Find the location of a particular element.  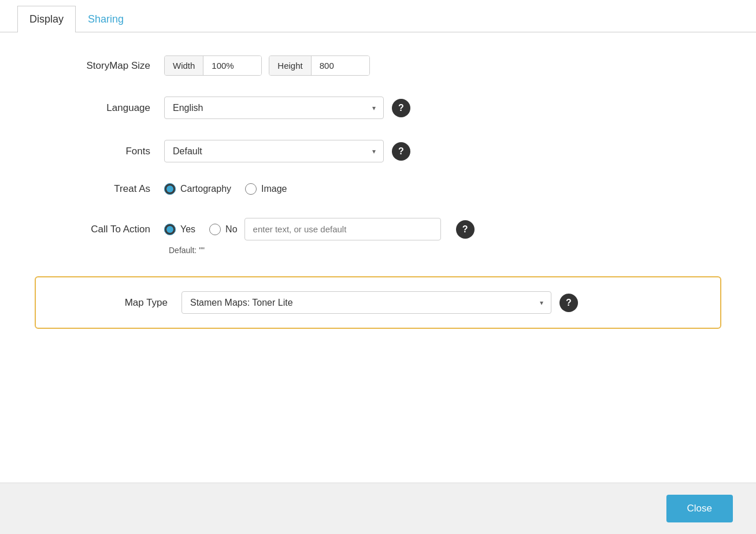

cta-help-icon: ? is located at coordinates (465, 229).